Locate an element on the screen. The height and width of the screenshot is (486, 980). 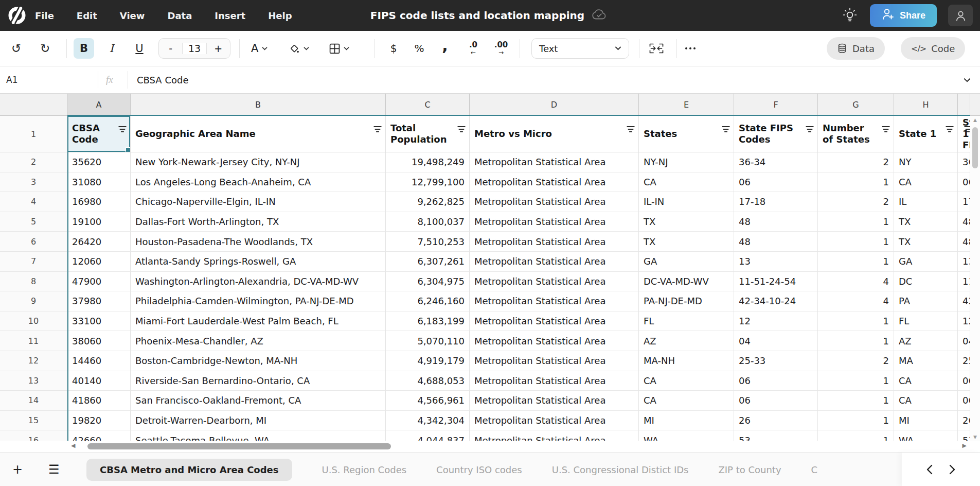
cell: 38060 is located at coordinates (99, 341).